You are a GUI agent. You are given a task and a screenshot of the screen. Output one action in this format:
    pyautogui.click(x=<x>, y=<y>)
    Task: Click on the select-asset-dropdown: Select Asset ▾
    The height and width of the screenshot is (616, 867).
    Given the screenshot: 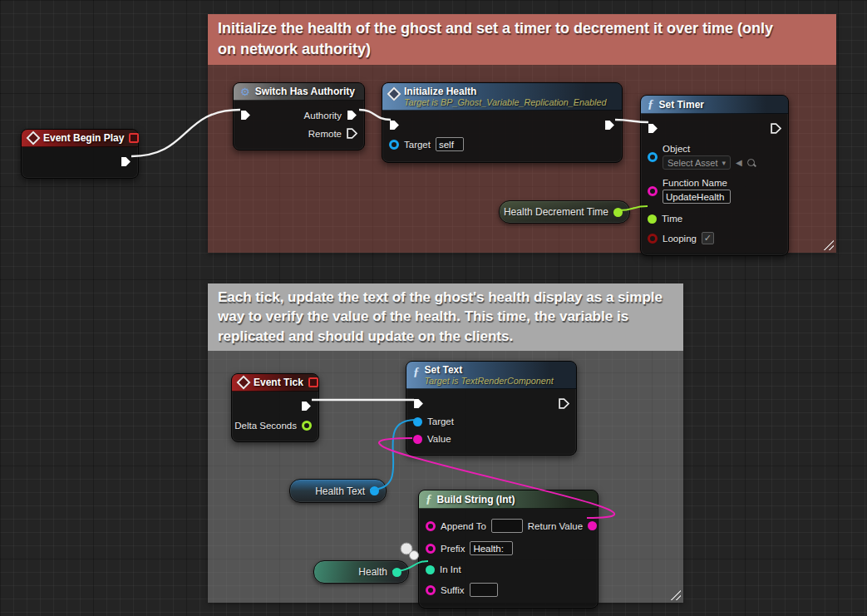 What is the action you would take?
    pyautogui.click(x=697, y=163)
    